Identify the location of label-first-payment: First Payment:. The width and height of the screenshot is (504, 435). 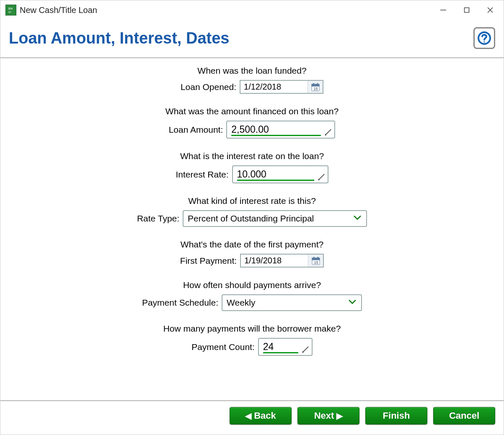
(209, 261).